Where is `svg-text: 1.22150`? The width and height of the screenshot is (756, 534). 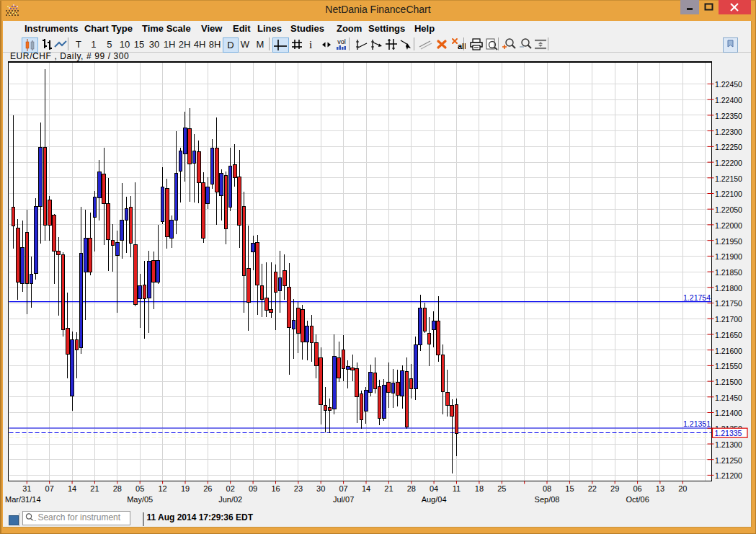
svg-text: 1.22150 is located at coordinates (729, 179).